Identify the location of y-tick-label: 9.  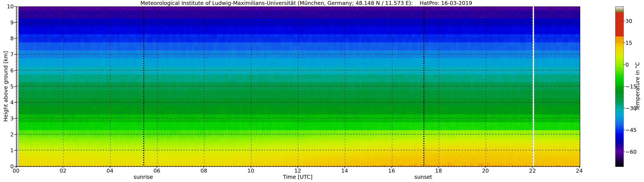
(7, 22).